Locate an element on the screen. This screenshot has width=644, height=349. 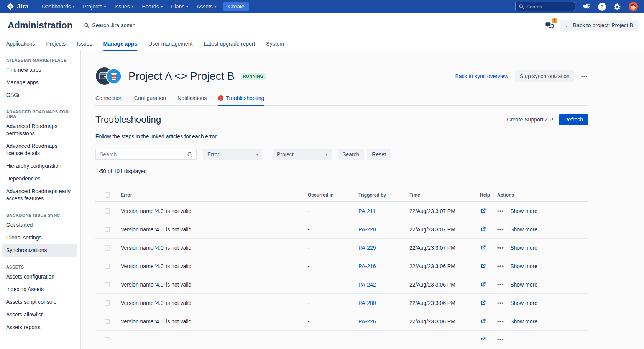
sidebar-item-global-settings: Global settings is located at coordinates (40, 238).